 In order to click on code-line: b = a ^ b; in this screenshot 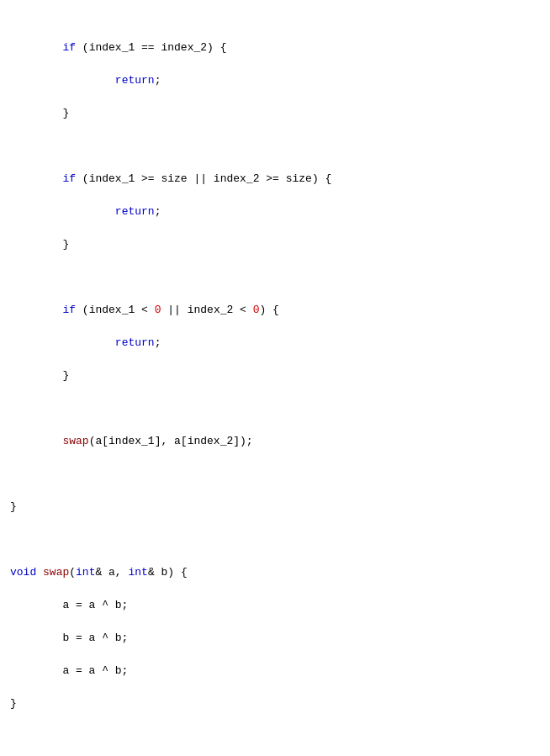, I will do `click(275, 638)`.